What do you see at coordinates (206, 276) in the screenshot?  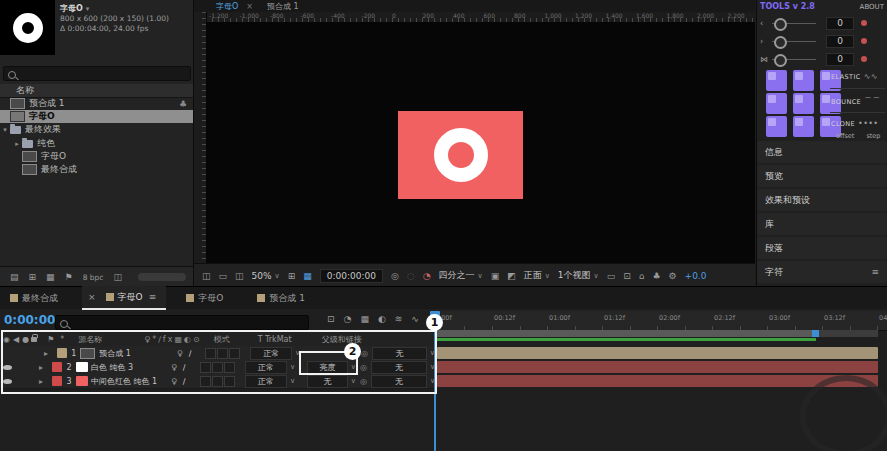 I see `snapshot-layout-icon: ◫` at bounding box center [206, 276].